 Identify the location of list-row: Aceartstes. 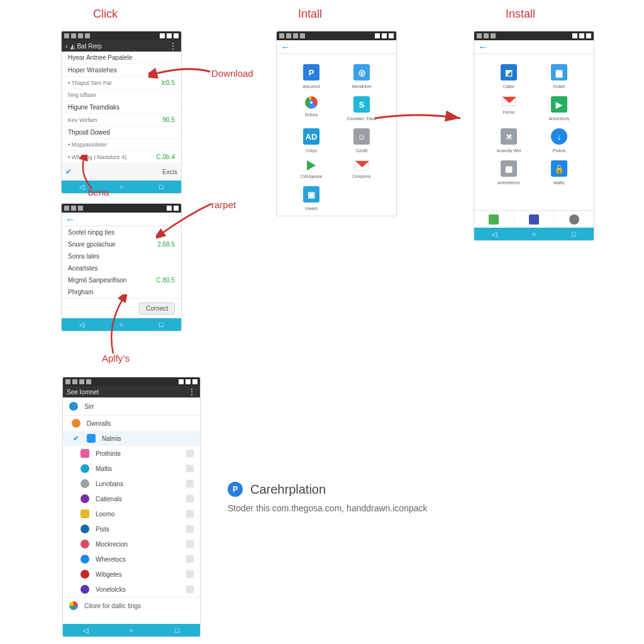
(121, 268).